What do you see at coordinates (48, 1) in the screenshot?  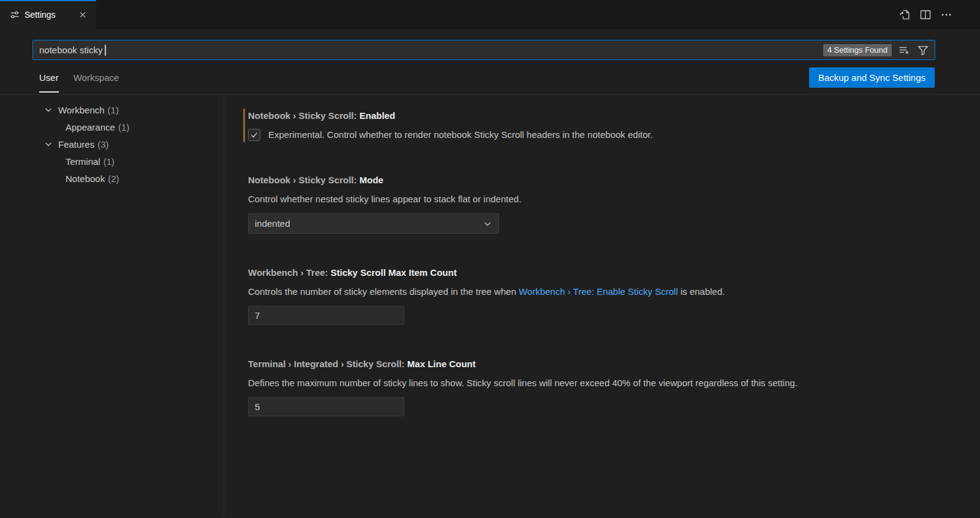 I see `active-tab-indicator` at bounding box center [48, 1].